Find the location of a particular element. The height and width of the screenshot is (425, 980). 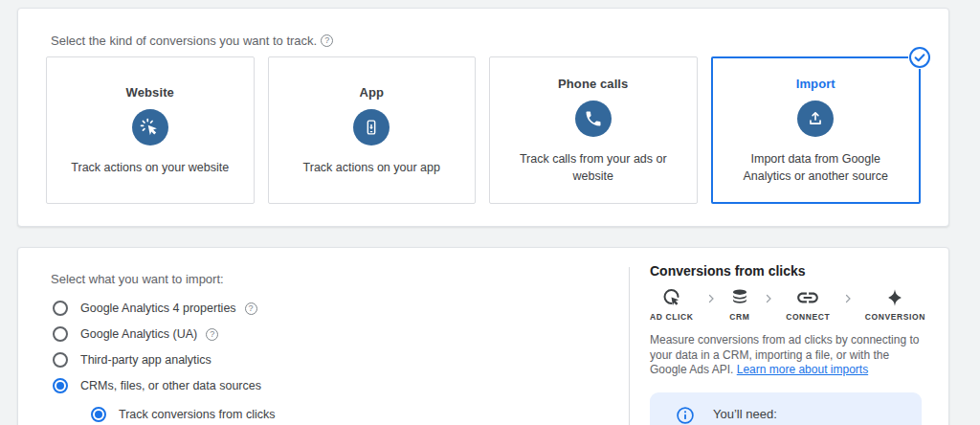

card-website: Website Track actions on your website is located at coordinates (150, 130).